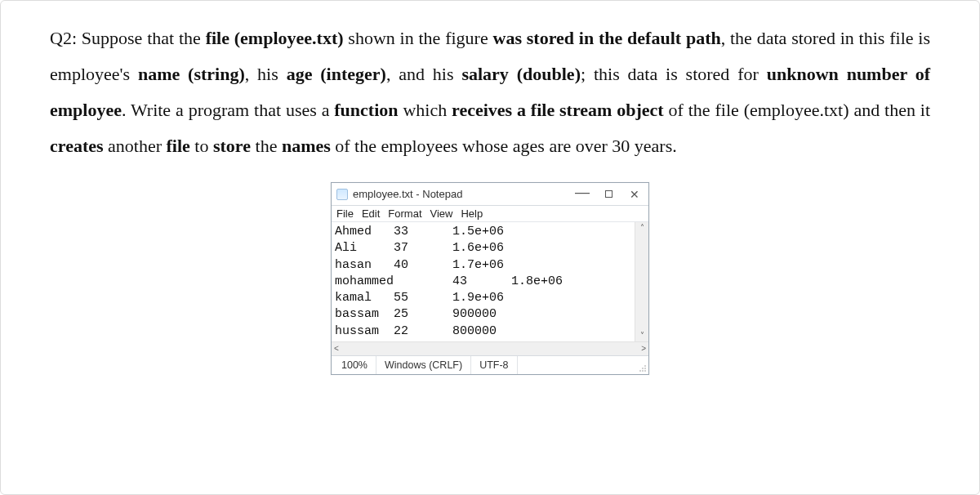 The image size is (980, 495). Describe the element at coordinates (416, 332) in the screenshot. I see `file-line-7: hussam 22 800000` at that location.